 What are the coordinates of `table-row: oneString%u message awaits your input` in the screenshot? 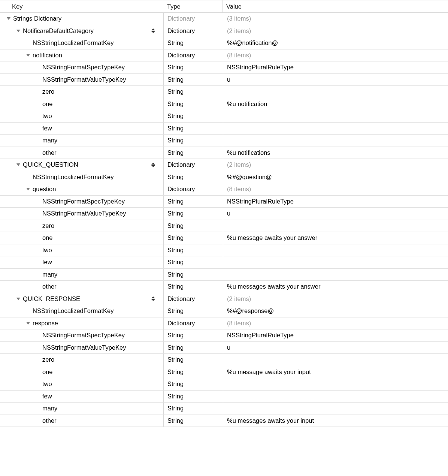 It's located at (224, 373).